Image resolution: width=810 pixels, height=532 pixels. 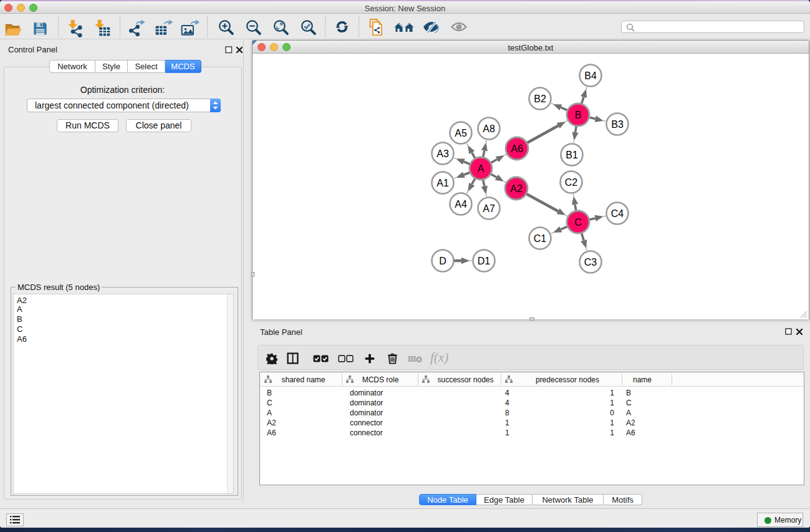 What do you see at coordinates (481, 168) in the screenshot?
I see `svg-text: A` at bounding box center [481, 168].